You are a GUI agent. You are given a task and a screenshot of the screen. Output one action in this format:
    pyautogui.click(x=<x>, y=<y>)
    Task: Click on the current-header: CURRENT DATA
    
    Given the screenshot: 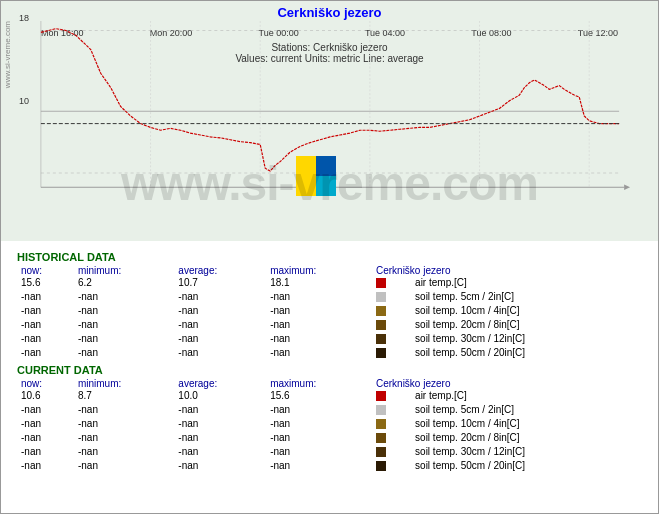 What is the action you would take?
    pyautogui.click(x=330, y=370)
    